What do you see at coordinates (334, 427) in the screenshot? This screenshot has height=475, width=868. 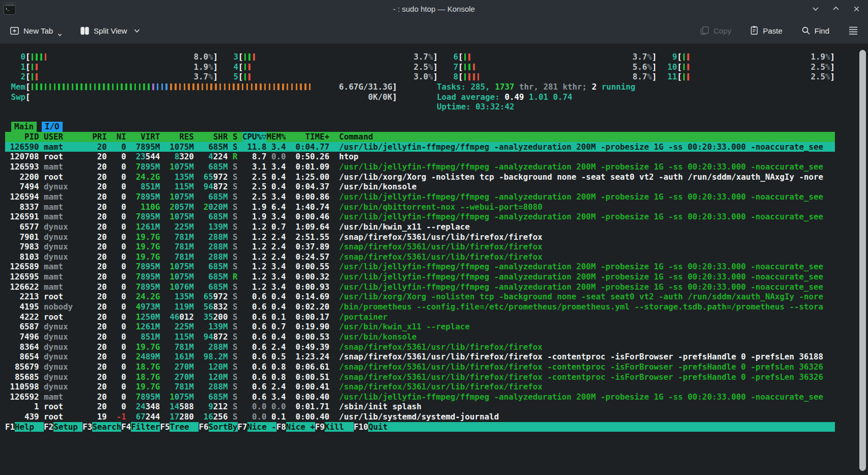 I see `fnkey-kill: F9Kill` at bounding box center [334, 427].